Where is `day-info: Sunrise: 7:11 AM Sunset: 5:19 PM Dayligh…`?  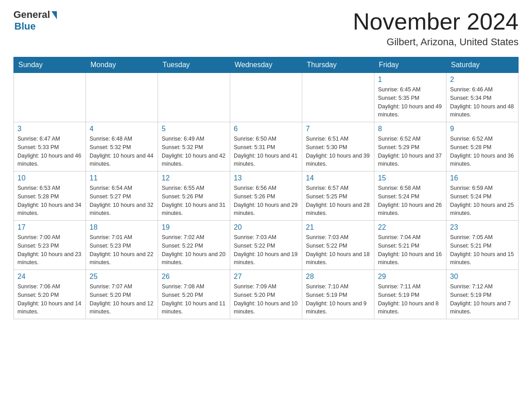 day-info: Sunrise: 7:11 AM Sunset: 5:19 PM Dayligh… is located at coordinates (410, 299).